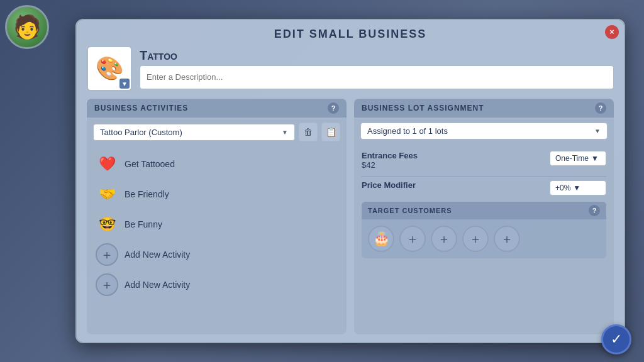 The height and width of the screenshot is (362, 644). Describe the element at coordinates (107, 224) in the screenshot. I see `activity-icon-funny: 🤓` at that location.